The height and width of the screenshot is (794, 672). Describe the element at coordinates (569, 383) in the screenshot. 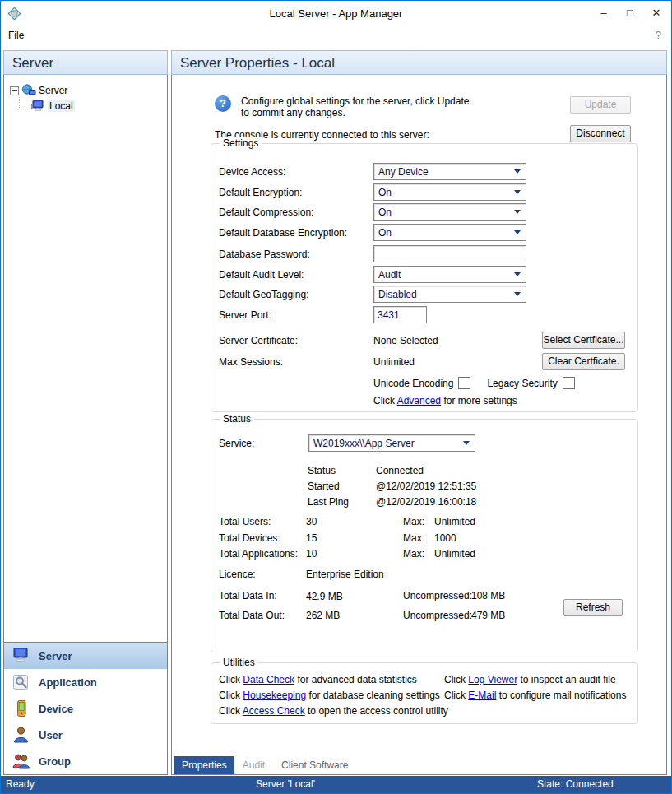

I see `legacy-security-checkbox` at that location.